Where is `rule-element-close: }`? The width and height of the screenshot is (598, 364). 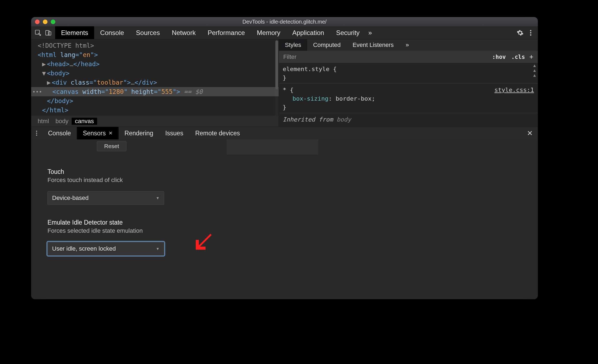
rule-element-close: } is located at coordinates (408, 78).